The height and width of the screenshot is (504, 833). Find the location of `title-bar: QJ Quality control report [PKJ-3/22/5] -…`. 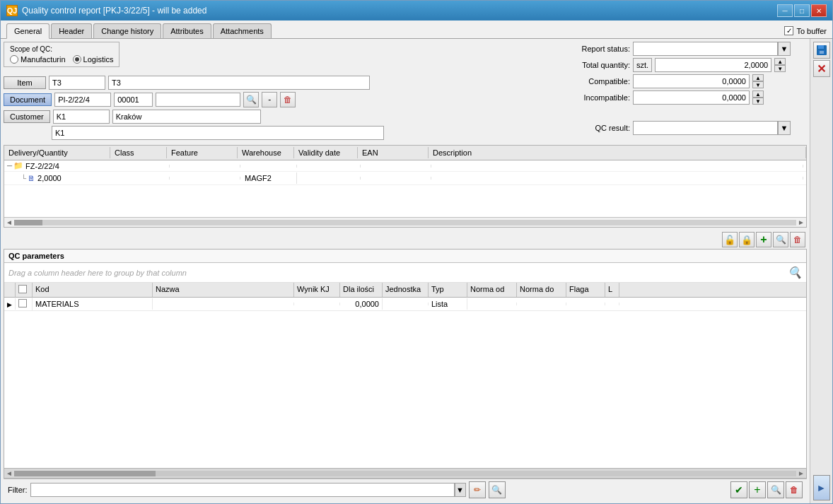

title-bar: QJ Quality control report [PKJ-3/22/5] -… is located at coordinates (416, 11).